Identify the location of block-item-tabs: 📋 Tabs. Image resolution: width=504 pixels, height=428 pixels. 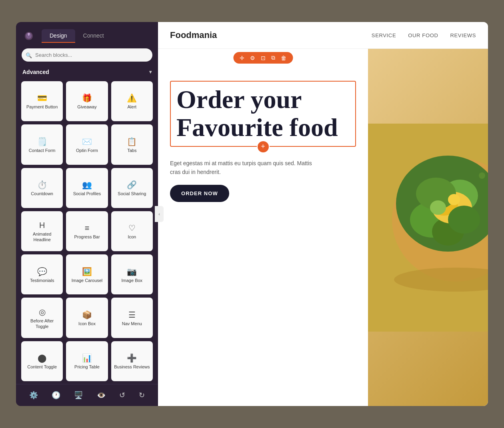
(132, 144).